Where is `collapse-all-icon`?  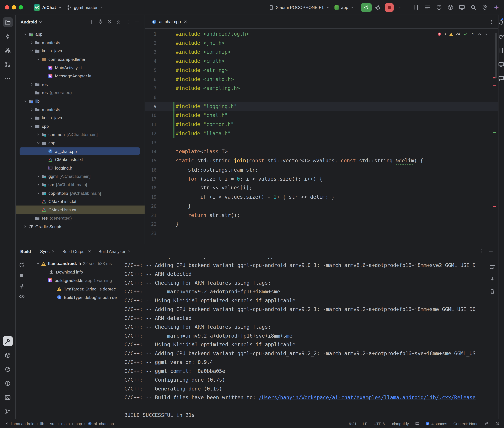 collapse-all-icon is located at coordinates (119, 22).